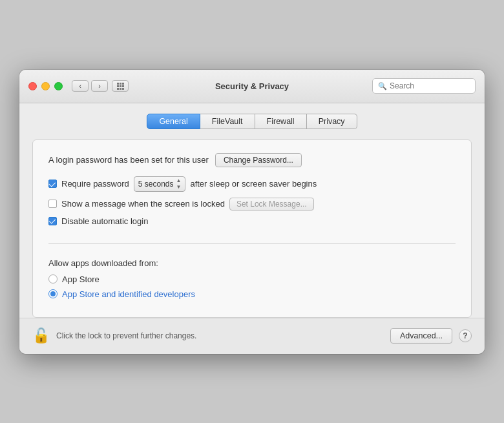  Describe the element at coordinates (252, 204) in the screenshot. I see `show-message-row: Show a message when the screen is locked…` at that location.